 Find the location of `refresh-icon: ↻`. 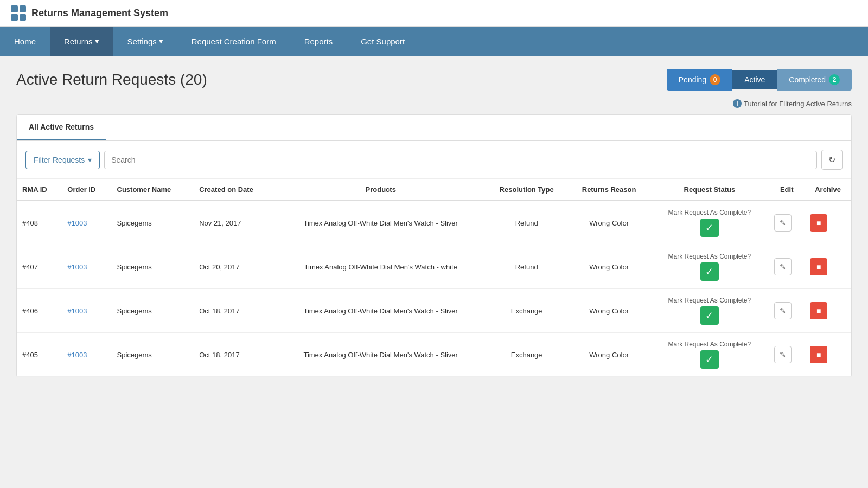

refresh-icon: ↻ is located at coordinates (832, 159).